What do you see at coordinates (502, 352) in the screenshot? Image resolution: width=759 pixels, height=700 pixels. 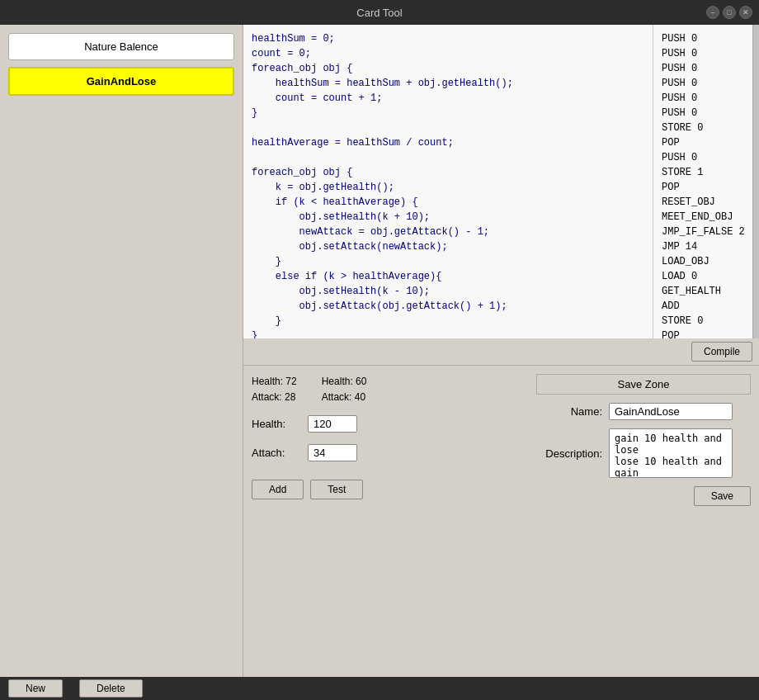 I see `compile-row: Compile` at bounding box center [502, 352].